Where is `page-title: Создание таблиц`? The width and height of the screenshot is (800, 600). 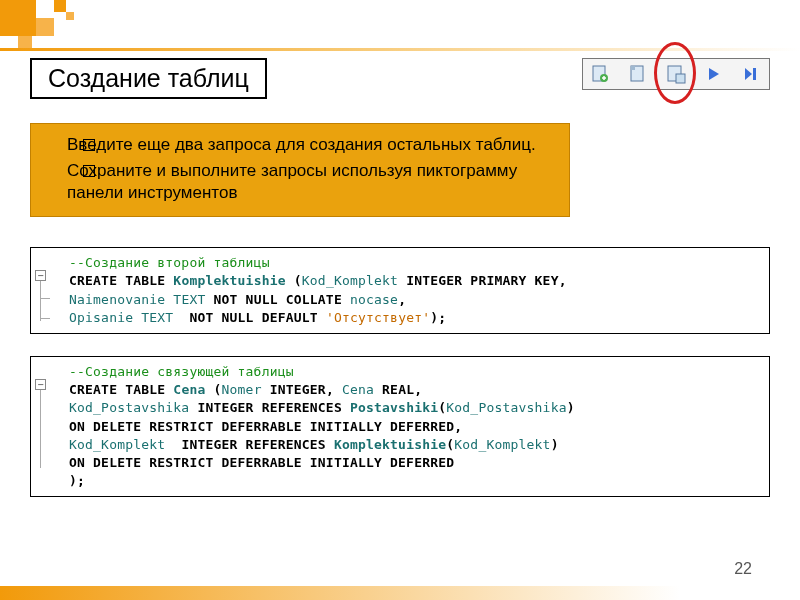
page-title: Создание таблиц is located at coordinates (148, 78).